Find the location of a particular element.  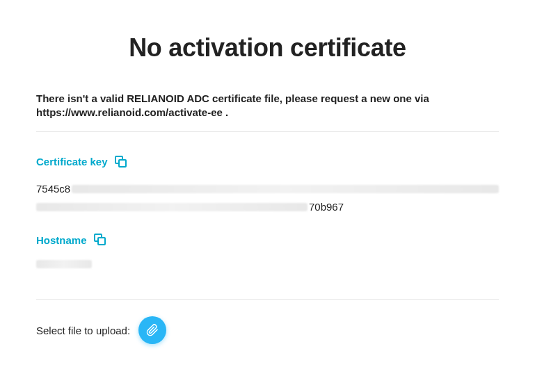

hostname-value-redacted is located at coordinates (64, 264).